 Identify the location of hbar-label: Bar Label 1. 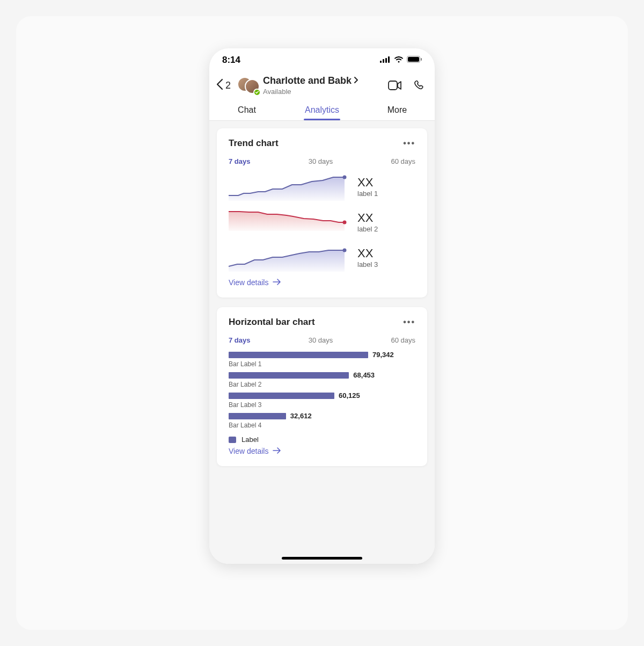
(322, 364).